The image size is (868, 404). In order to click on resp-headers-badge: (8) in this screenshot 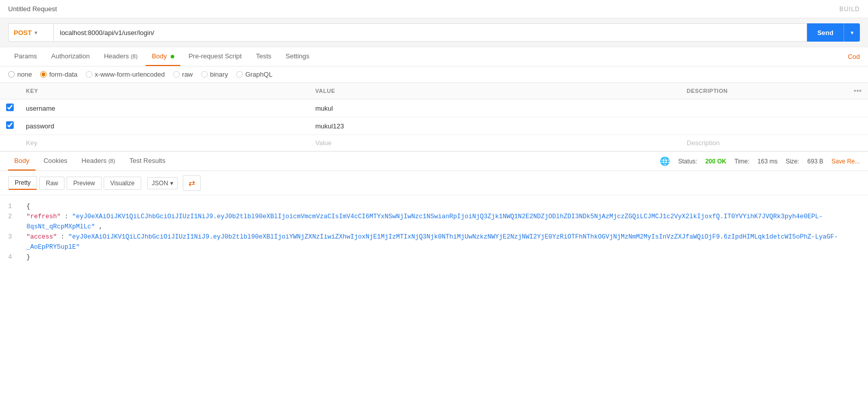, I will do `click(112, 161)`.